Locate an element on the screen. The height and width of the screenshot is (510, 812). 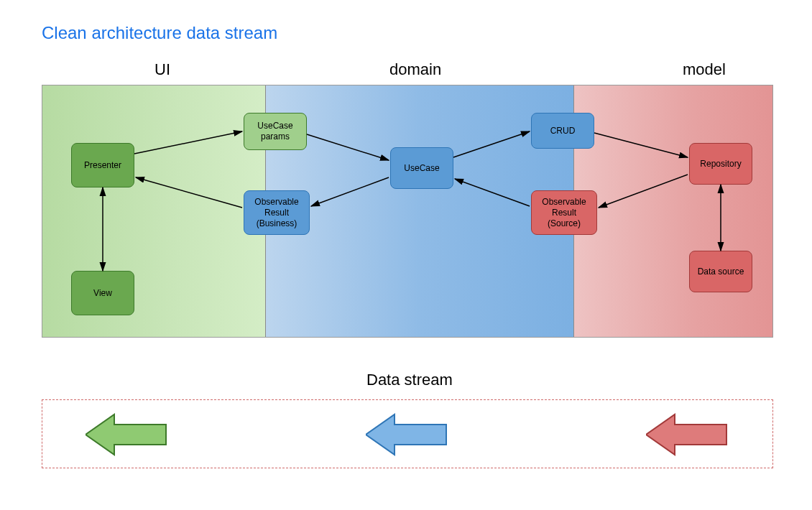
datastream-label: Data stream is located at coordinates (410, 380).